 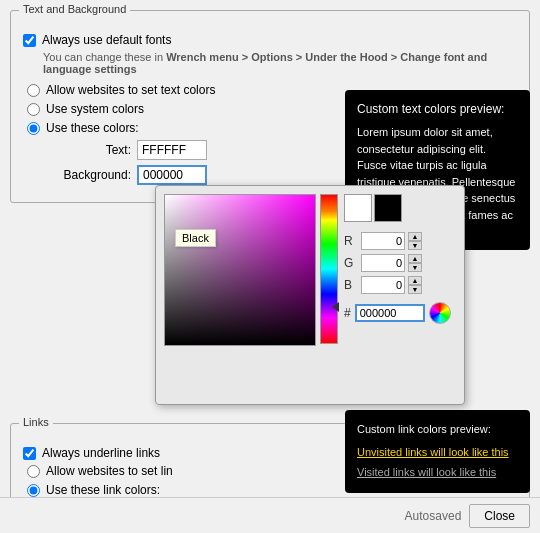 What do you see at coordinates (34, 490) in the screenshot?
I see `radio-these-link-colors-input` at bounding box center [34, 490].